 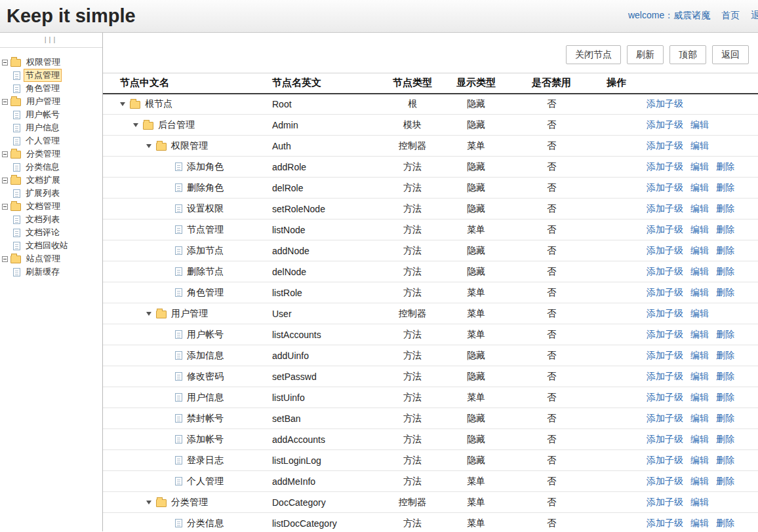 I want to click on sidebar-item: 权限管理, so click(x=51, y=62).